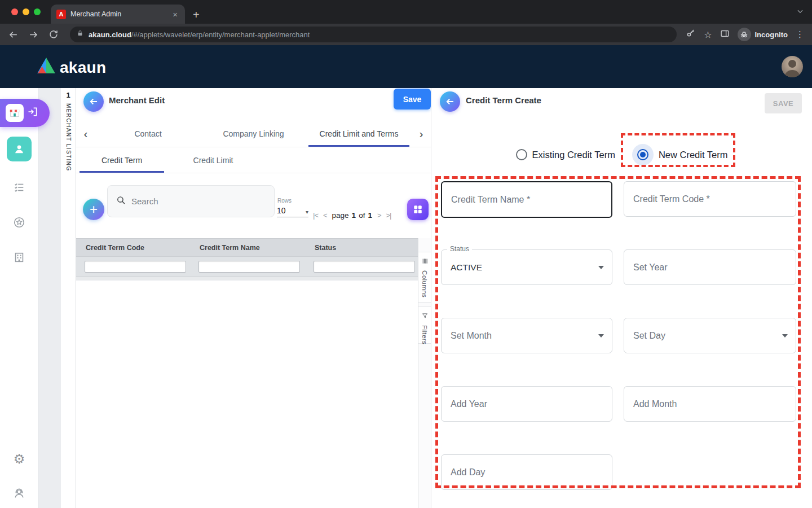  I want to click on radio-existing-credit-term: Existing Credit Term, so click(566, 155).